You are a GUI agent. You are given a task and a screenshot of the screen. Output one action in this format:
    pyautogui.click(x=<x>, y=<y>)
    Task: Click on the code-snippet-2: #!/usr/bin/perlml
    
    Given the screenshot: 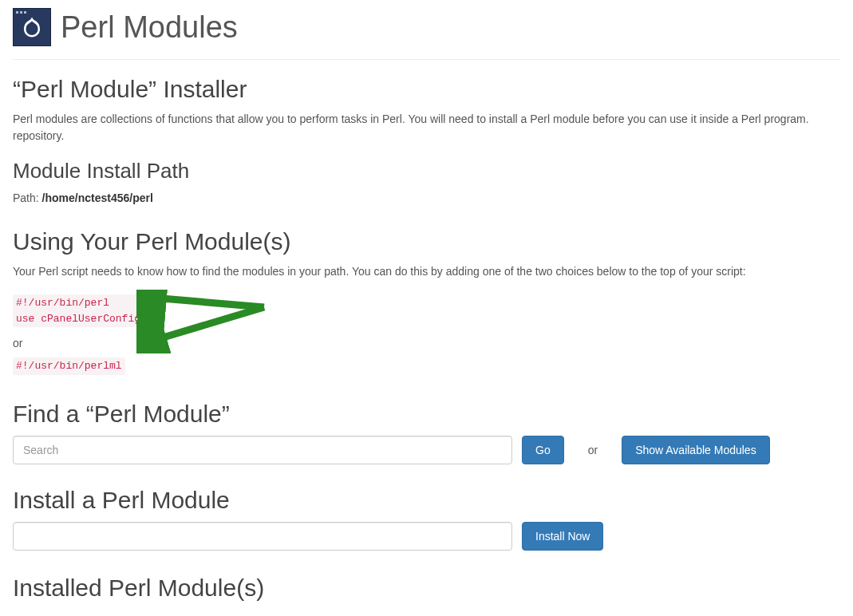 What is the action you would take?
    pyautogui.click(x=69, y=366)
    